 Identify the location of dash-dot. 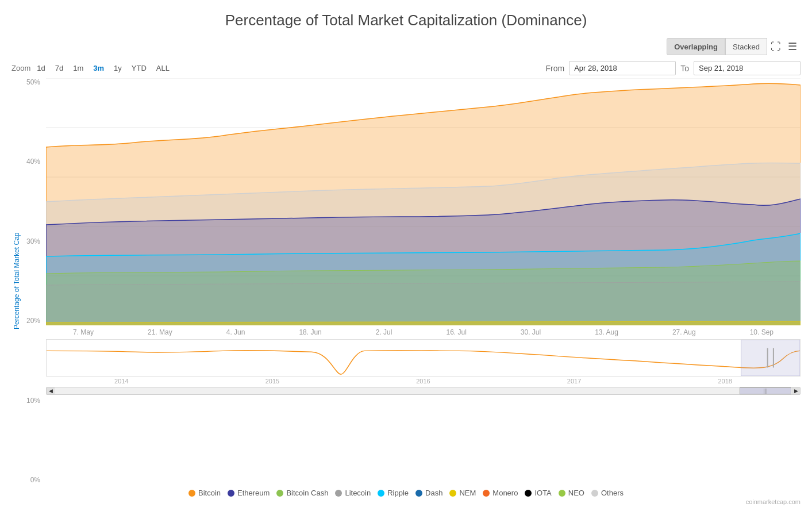
(419, 493).